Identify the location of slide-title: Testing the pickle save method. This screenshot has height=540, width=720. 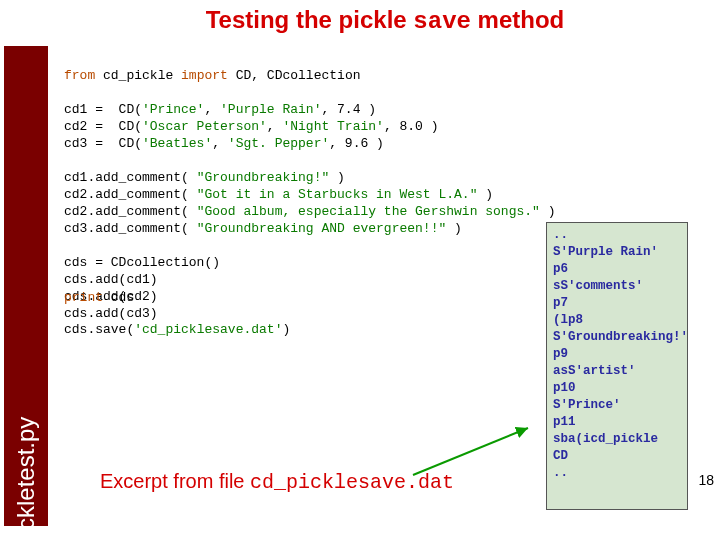
(385, 20).